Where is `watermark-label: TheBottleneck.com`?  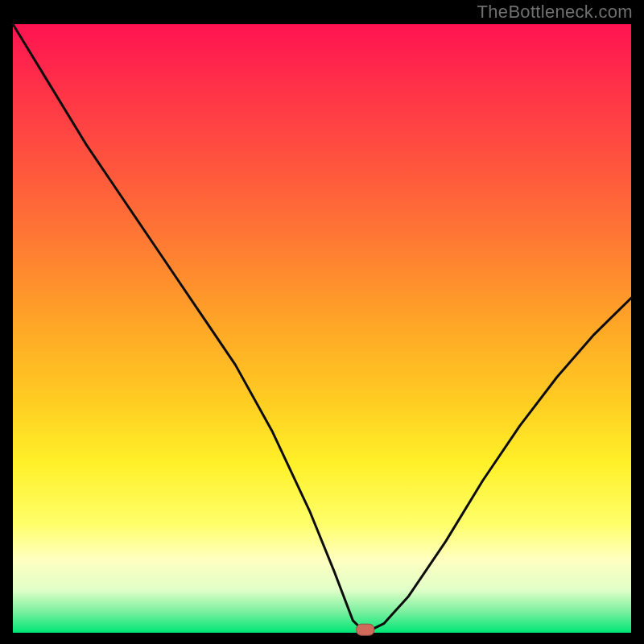 watermark-label: TheBottleneck.com is located at coordinates (555, 12).